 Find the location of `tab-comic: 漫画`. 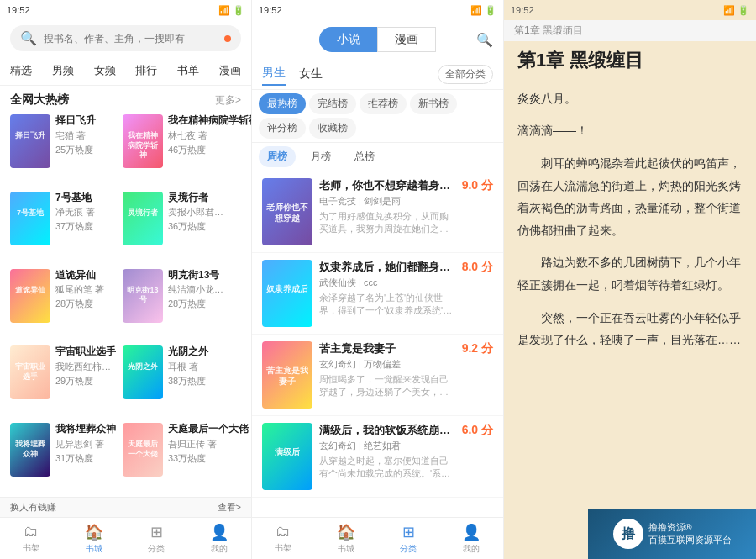

tab-comic: 漫画 is located at coordinates (407, 40).